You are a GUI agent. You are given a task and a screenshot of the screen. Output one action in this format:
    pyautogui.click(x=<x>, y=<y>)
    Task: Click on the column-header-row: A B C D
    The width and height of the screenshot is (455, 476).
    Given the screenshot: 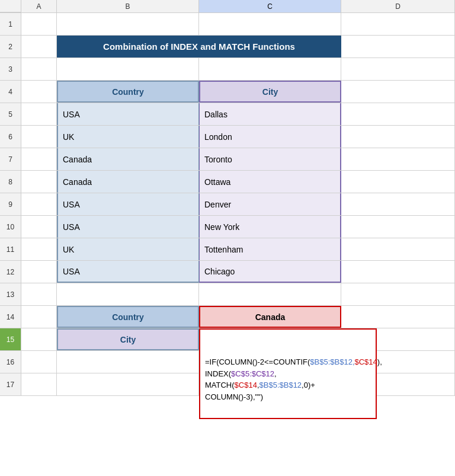 What is the action you would take?
    pyautogui.click(x=228, y=7)
    